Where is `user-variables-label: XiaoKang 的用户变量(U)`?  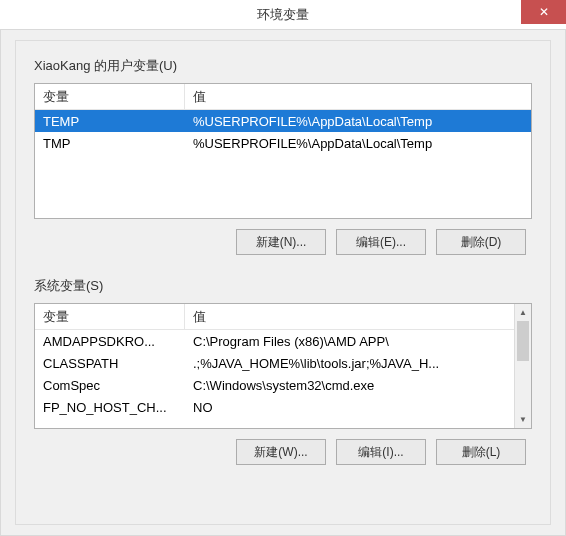
user-variables-label: XiaoKang 的用户变量(U) is located at coordinates (283, 66).